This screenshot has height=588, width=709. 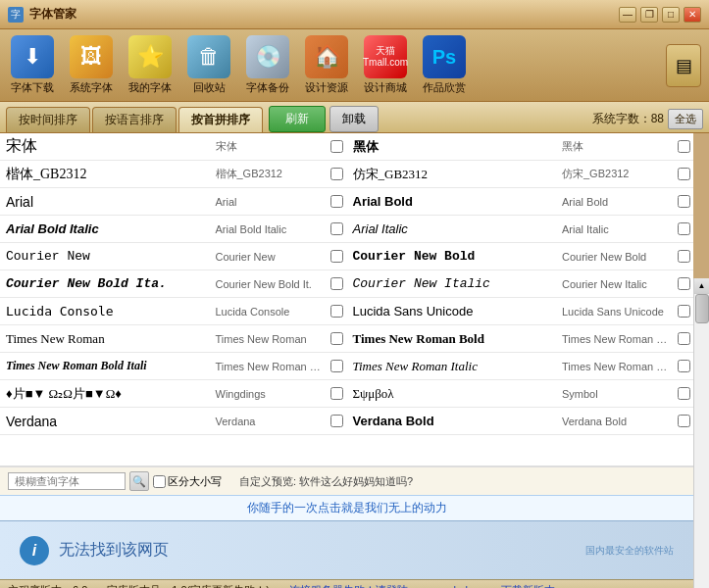 What do you see at coordinates (702, 286) in the screenshot?
I see `scroll-up-arrow: ▲` at bounding box center [702, 286].